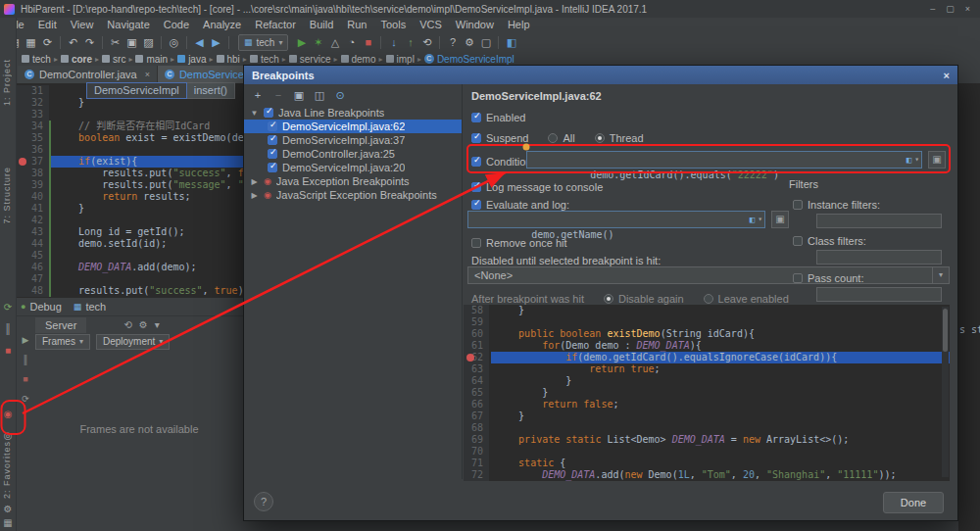  I want to click on menu-analyze: Analyze, so click(221, 24).